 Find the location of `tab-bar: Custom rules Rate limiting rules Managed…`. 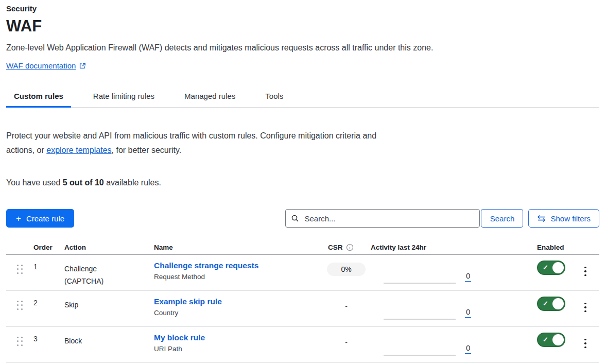

tab-bar: Custom rules Rate limiting rules Managed… is located at coordinates (303, 98).